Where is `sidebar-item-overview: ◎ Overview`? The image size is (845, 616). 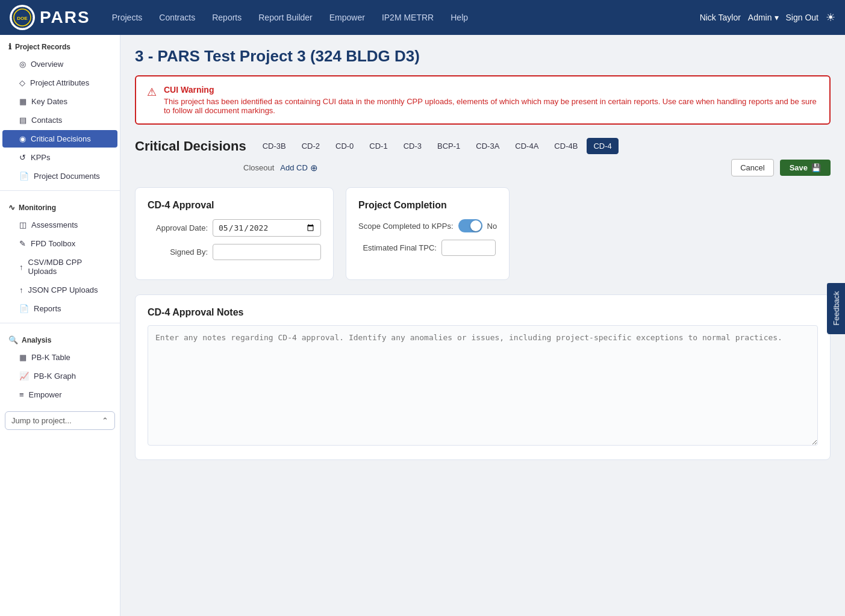 sidebar-item-overview: ◎ Overview is located at coordinates (60, 64).